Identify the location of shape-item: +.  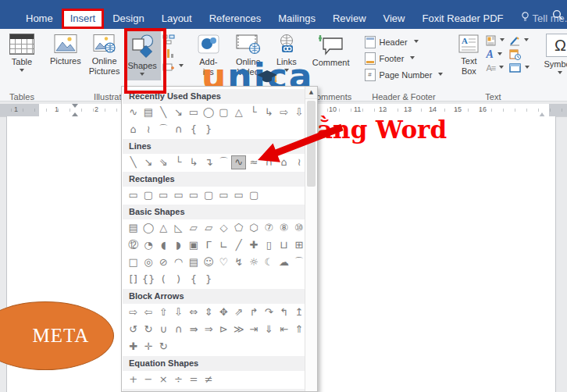
(133, 380).